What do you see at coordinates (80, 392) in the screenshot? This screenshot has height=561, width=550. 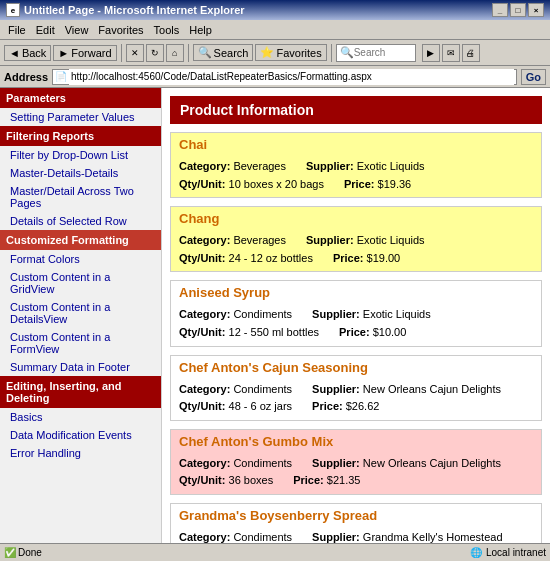 I see `sidebar-editing-header: Editing, Inserting, and Deleting` at bounding box center [80, 392].